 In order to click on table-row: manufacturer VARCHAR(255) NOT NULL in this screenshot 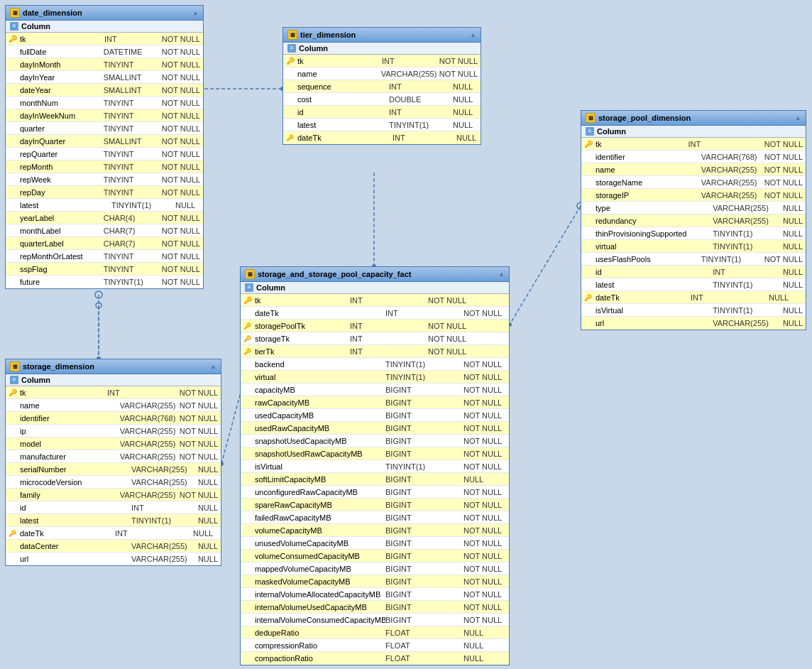, I will do `click(114, 457)`.